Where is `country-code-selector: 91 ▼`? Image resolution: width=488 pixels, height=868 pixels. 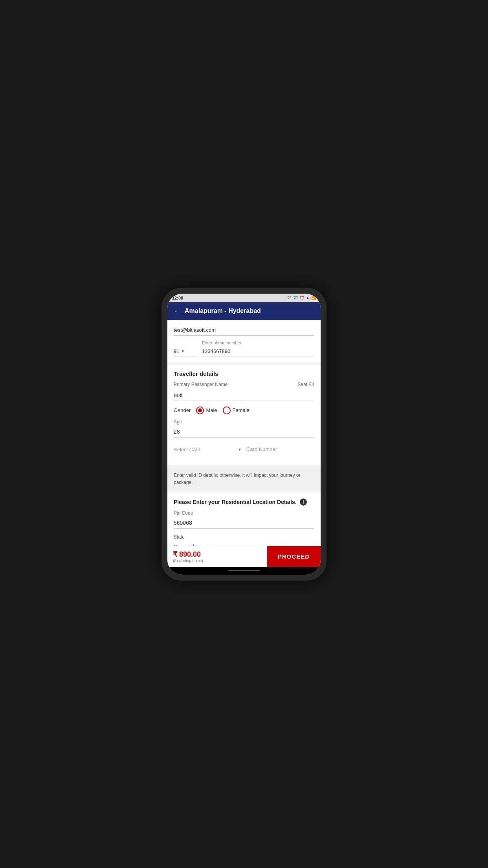 country-code-selector: 91 ▼ is located at coordinates (185, 351).